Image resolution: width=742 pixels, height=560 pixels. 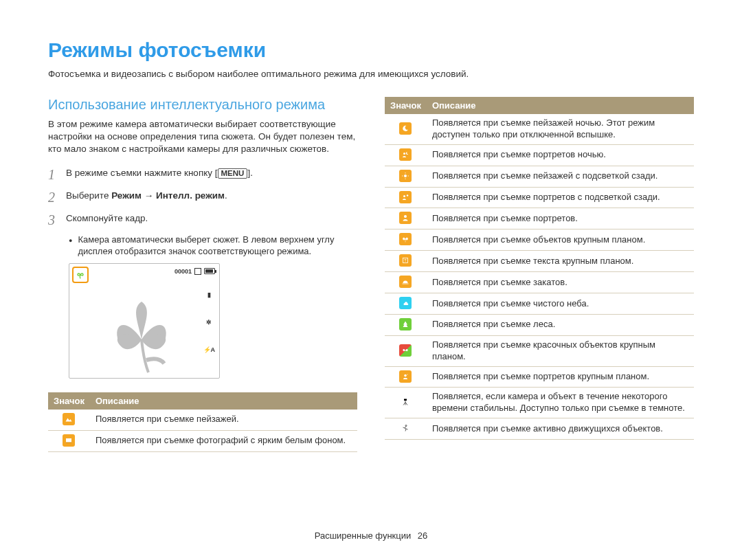 I want to click on step-number: 2, so click(x=57, y=198).